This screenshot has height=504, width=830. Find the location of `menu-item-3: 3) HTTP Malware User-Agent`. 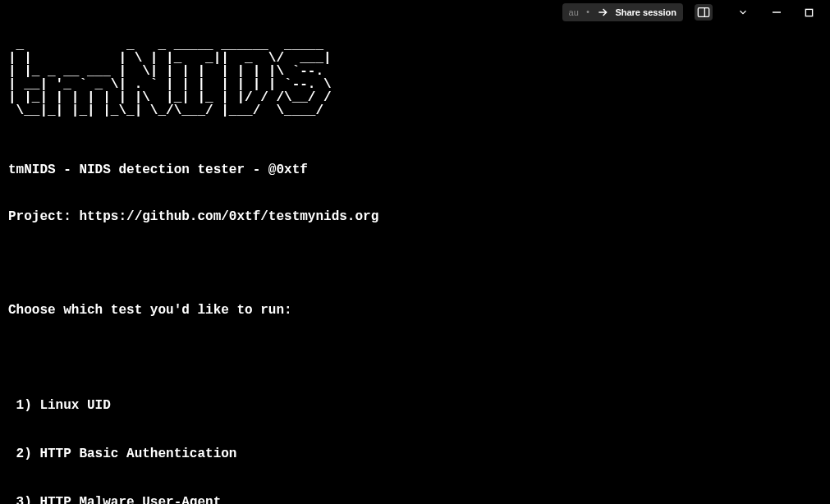

menu-item-3: 3) HTTP Malware User-Agent is located at coordinates (415, 499).